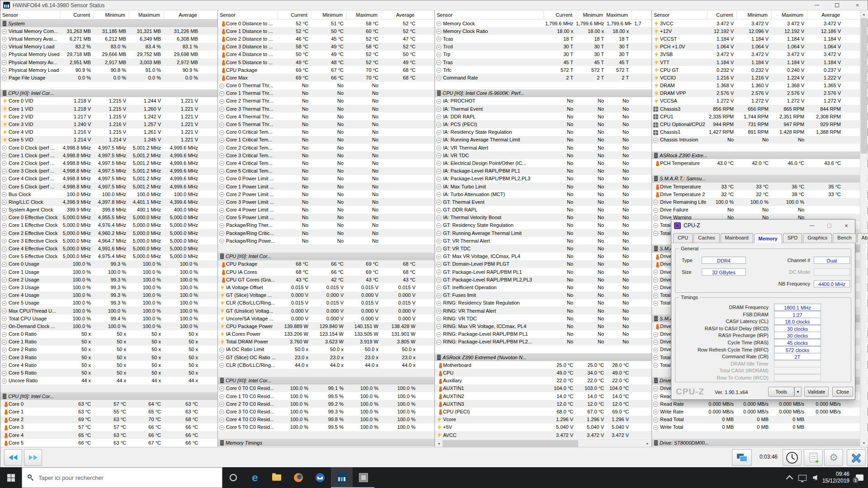 This screenshot has height=488, width=868. What do you see at coordinates (792, 457) in the screenshot?
I see `clock-button` at bounding box center [792, 457].